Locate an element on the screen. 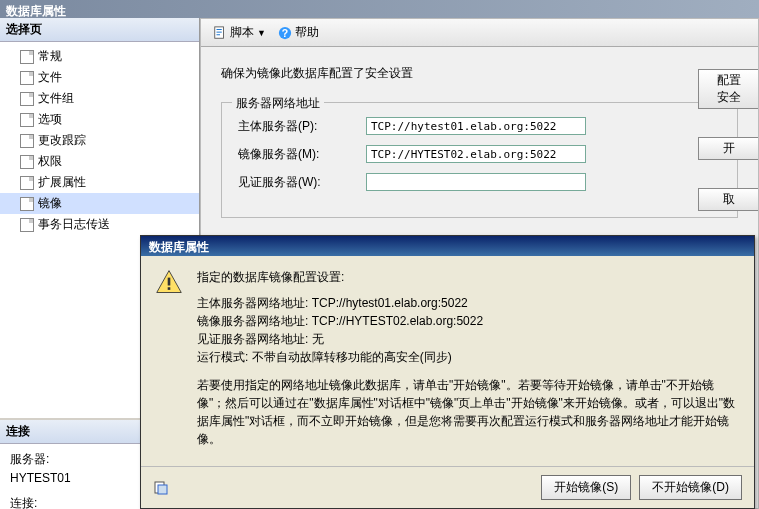 Image resolution: width=759 pixels, height=509 pixels. script-button: 脚本 ▼ is located at coordinates (240, 32).